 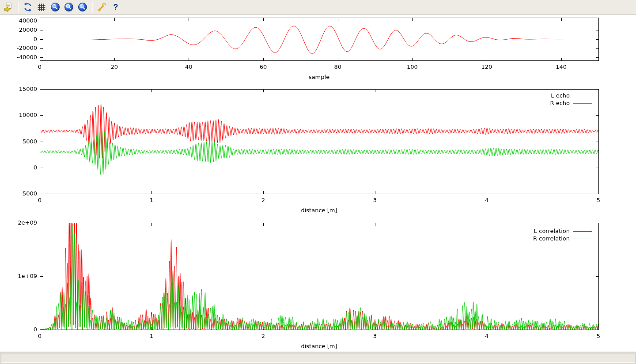 I want to click on status-field, so click(x=318, y=358).